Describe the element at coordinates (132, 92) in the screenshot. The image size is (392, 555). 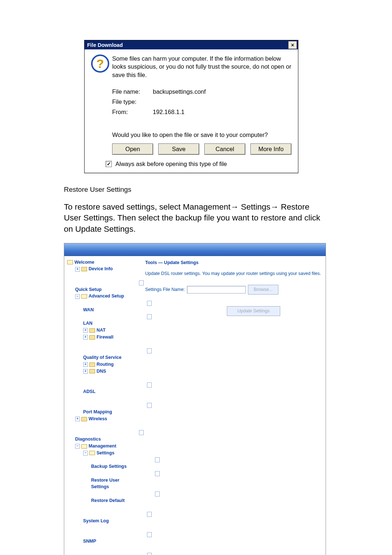
I see `filename-label: File name:` at that location.